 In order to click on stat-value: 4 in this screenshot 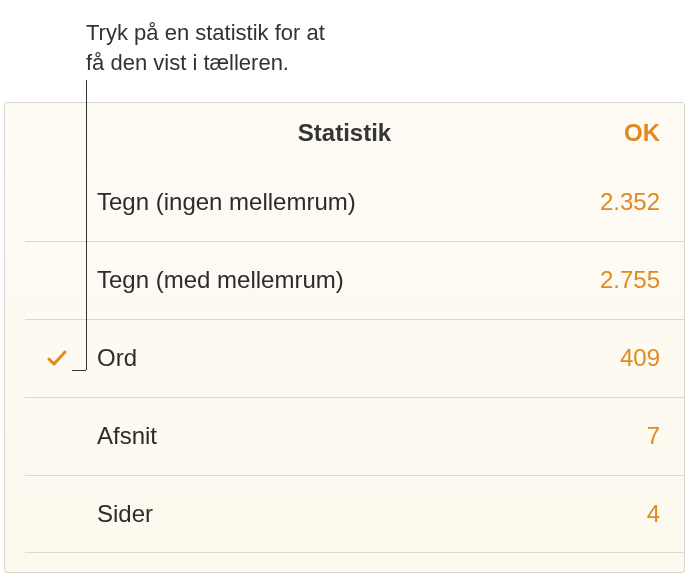, I will do `click(654, 514)`.